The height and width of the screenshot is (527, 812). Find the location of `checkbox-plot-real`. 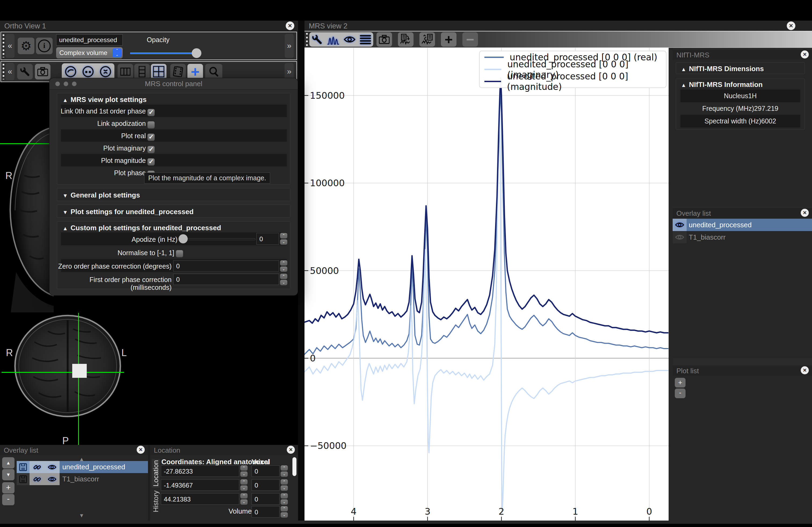

checkbox-plot-real is located at coordinates (151, 137).